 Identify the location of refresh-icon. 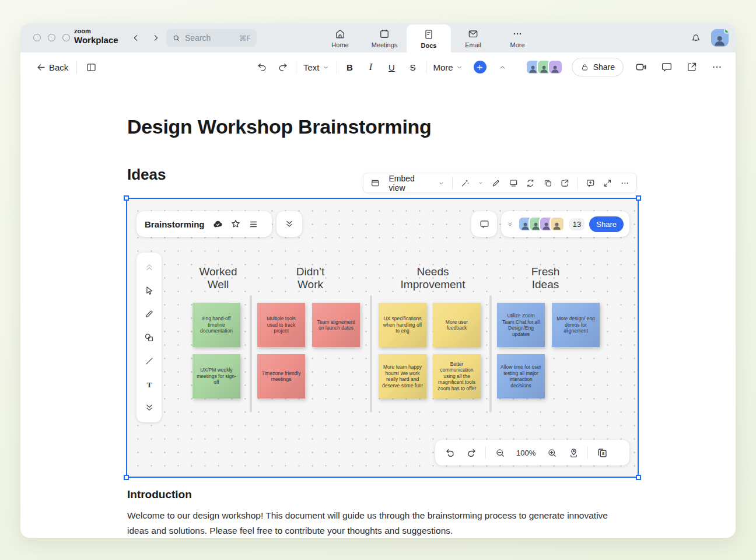
(531, 183).